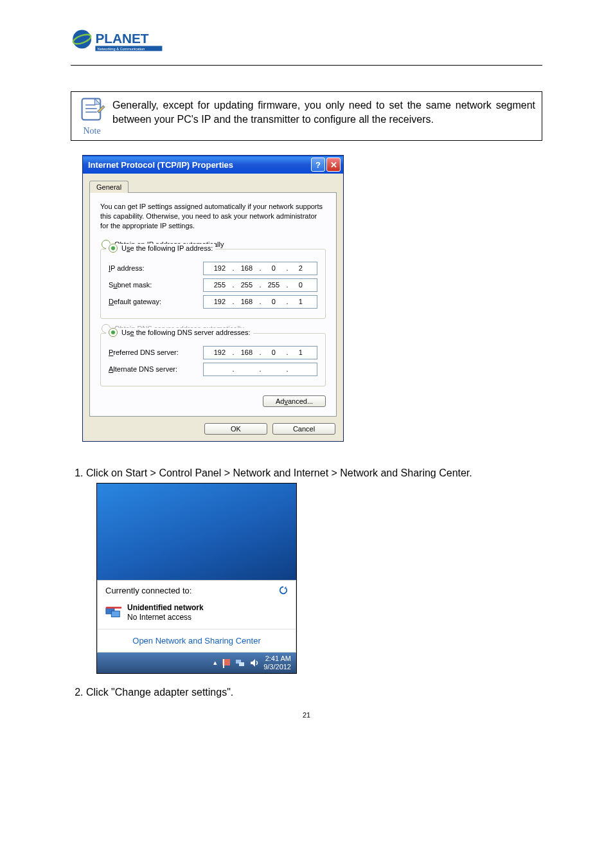  What do you see at coordinates (161, 248) in the screenshot?
I see `radio-use-ip: Use the following IP address:` at bounding box center [161, 248].